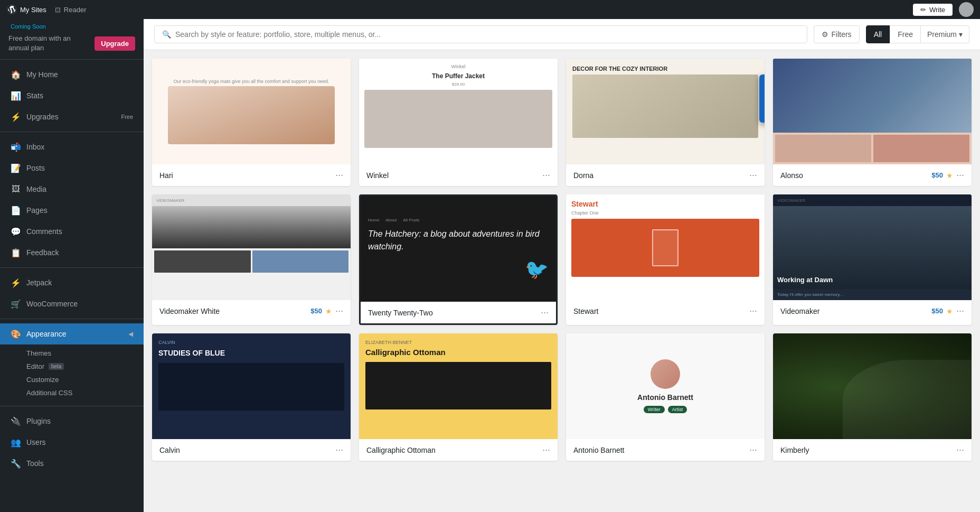  What do you see at coordinates (872, 397) in the screenshot?
I see `theme-card-kimberly: Kimberly ···` at bounding box center [872, 397].